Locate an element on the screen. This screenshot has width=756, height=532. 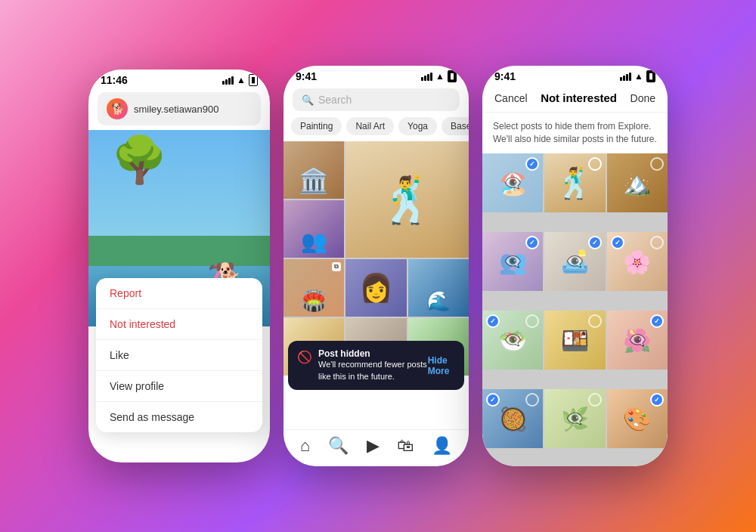
grid-cell-woman: 👩 is located at coordinates (376, 288).